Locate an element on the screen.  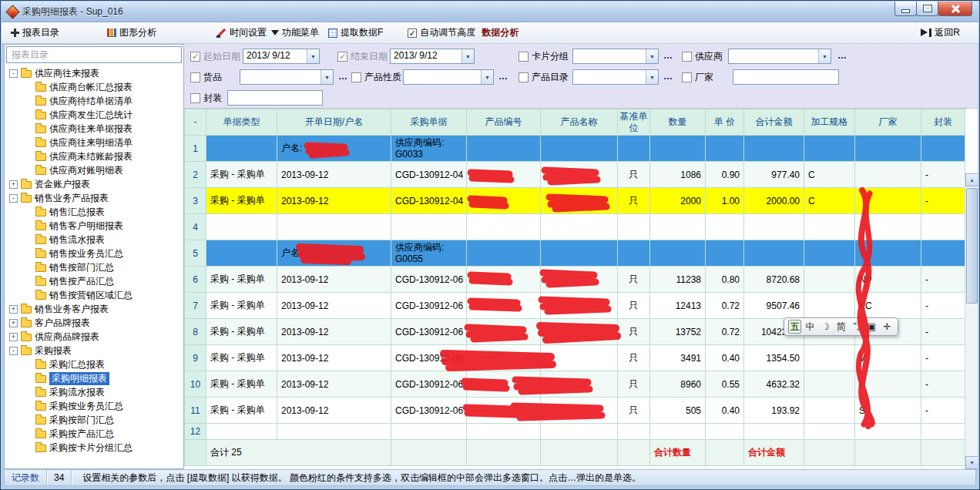
tree-leaf: 销售按业务员汇总 is located at coordinates (94, 253).